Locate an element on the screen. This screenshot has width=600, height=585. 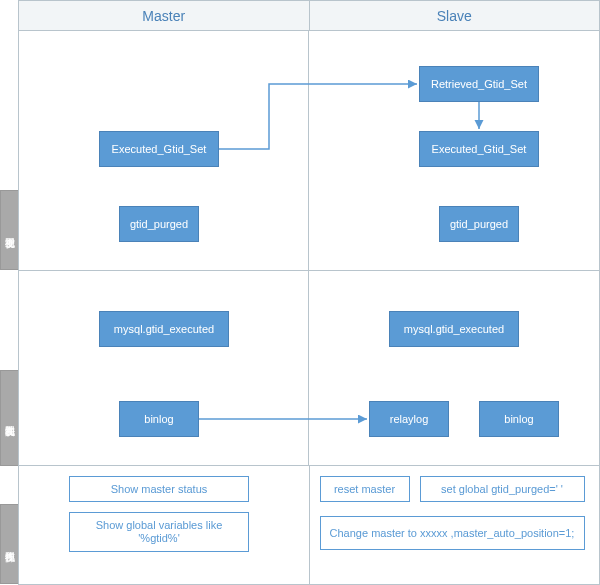
box-slave-table: mysql.gtid_executed is located at coordinates (454, 329).